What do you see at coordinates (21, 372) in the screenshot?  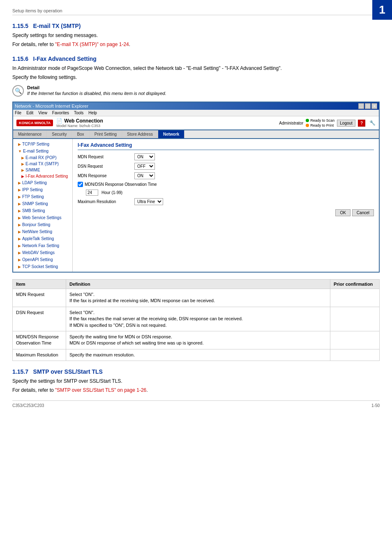 I see `section-1157-number: 1.15.7` at bounding box center [21, 372].